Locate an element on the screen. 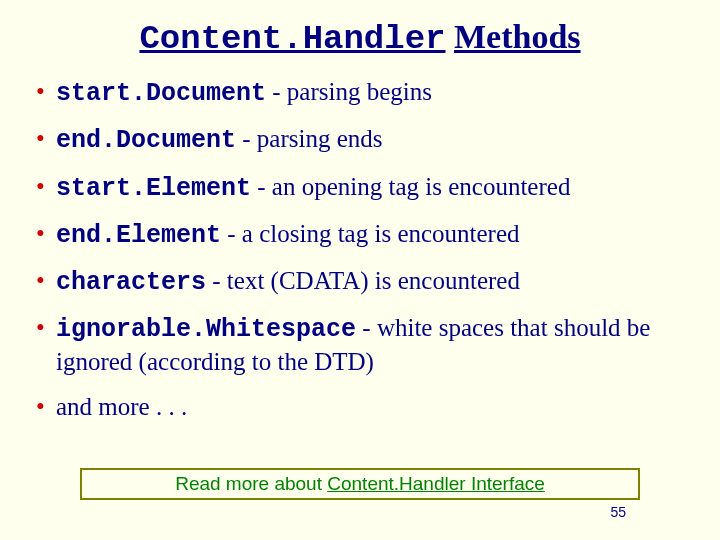 The height and width of the screenshot is (540, 720). list-item: end.Element - a closing tag is encounter… is located at coordinates (363, 234).